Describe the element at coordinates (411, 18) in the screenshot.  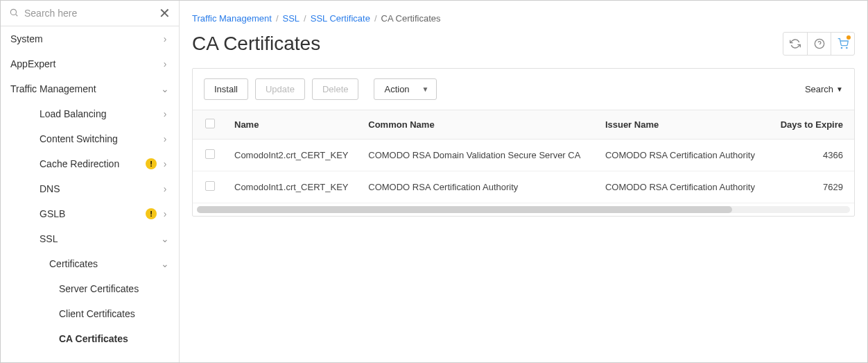
I see `breadcrumb-current: CA Certificates` at that location.